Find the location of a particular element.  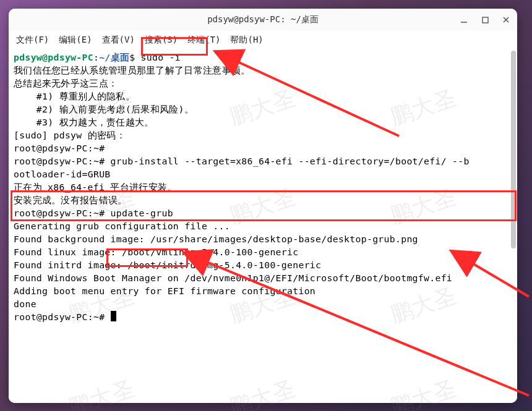

cursor-block is located at coordinates (114, 316).